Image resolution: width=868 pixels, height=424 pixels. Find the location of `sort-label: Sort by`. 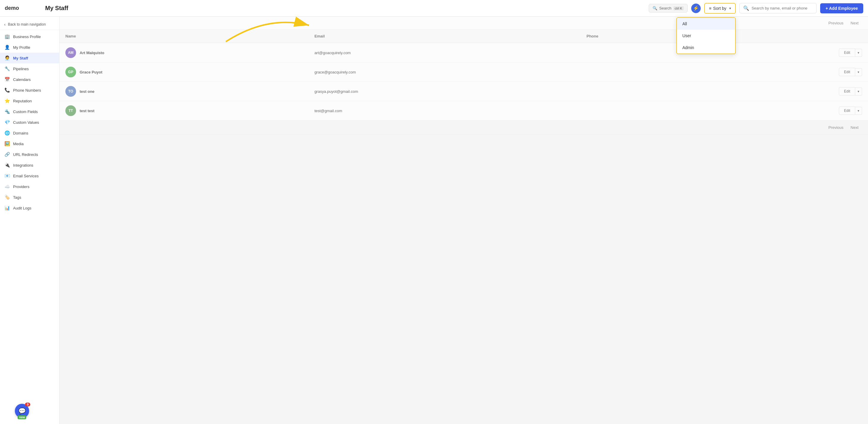

sort-label: Sort by is located at coordinates (720, 8).